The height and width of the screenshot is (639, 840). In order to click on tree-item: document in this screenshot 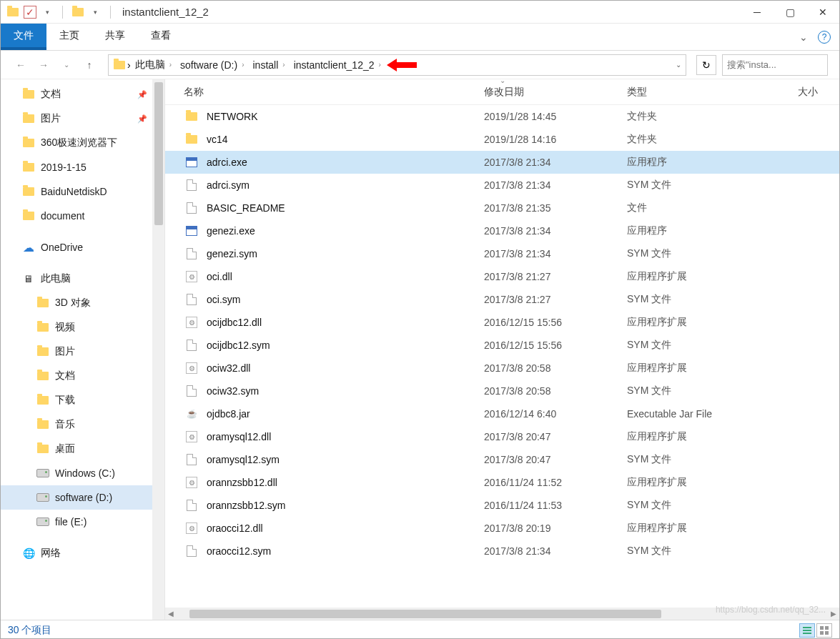, I will do `click(83, 216)`.